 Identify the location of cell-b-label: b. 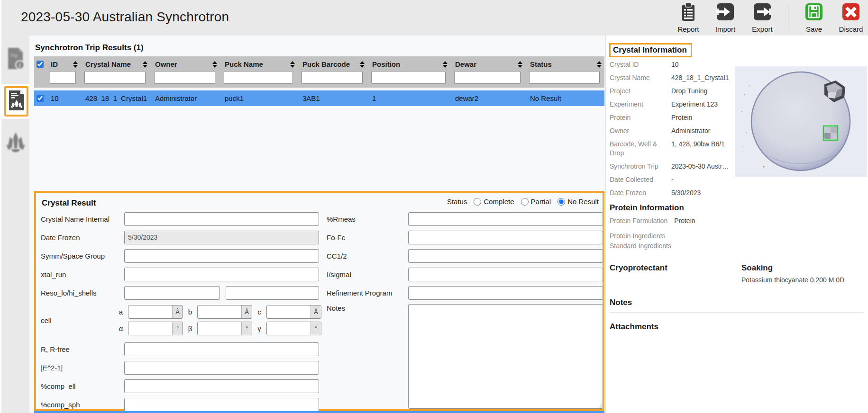
(190, 312).